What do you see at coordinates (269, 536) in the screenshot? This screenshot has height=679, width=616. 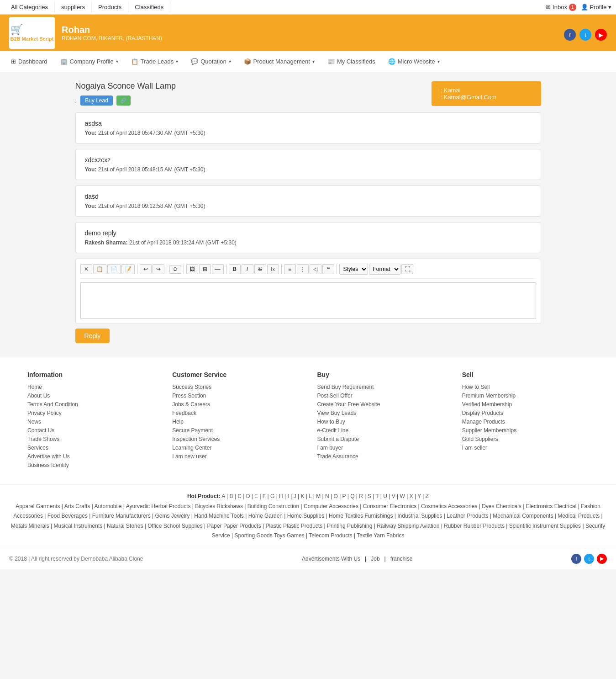 I see `hp-sporting: Sporting Goods Toys Games` at bounding box center [269, 536].